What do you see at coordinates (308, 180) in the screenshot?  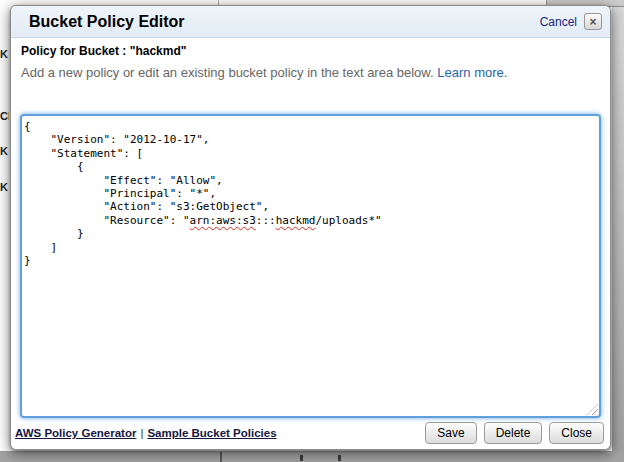 I see `policy-line: "Effect": "Allow",` at bounding box center [308, 180].